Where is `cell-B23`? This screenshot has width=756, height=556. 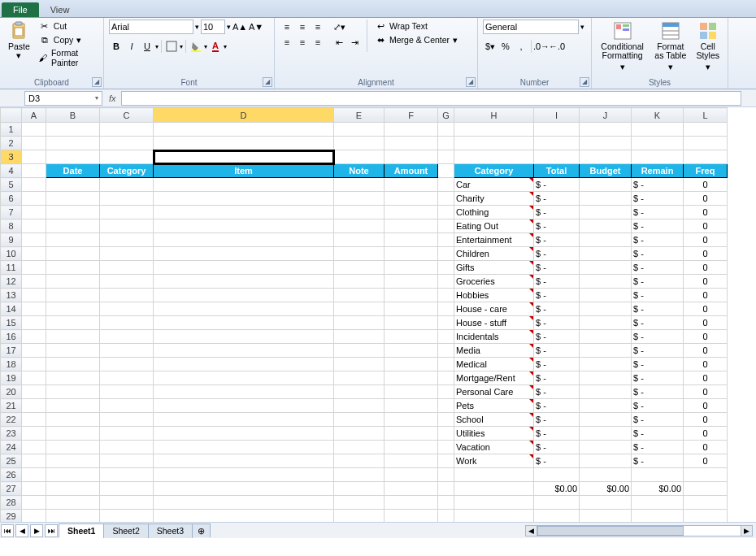 cell-B23 is located at coordinates (73, 434).